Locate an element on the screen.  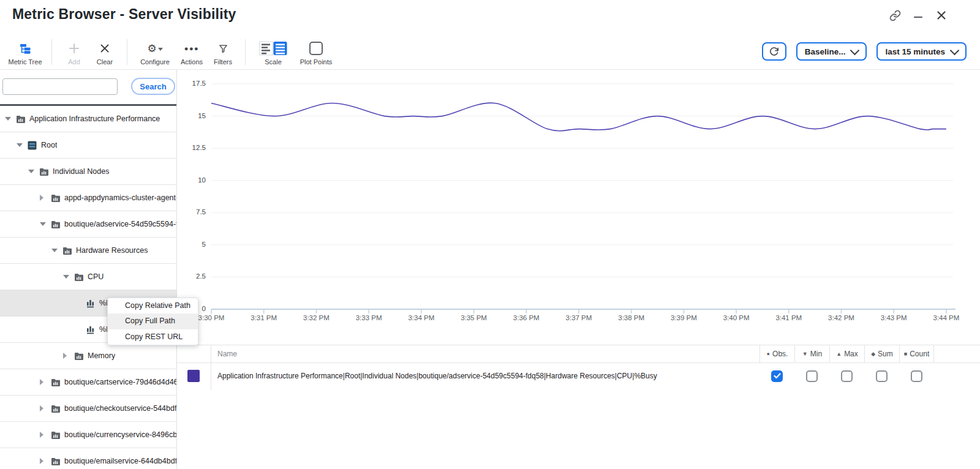
stat-column-label: Obs. is located at coordinates (780, 354).